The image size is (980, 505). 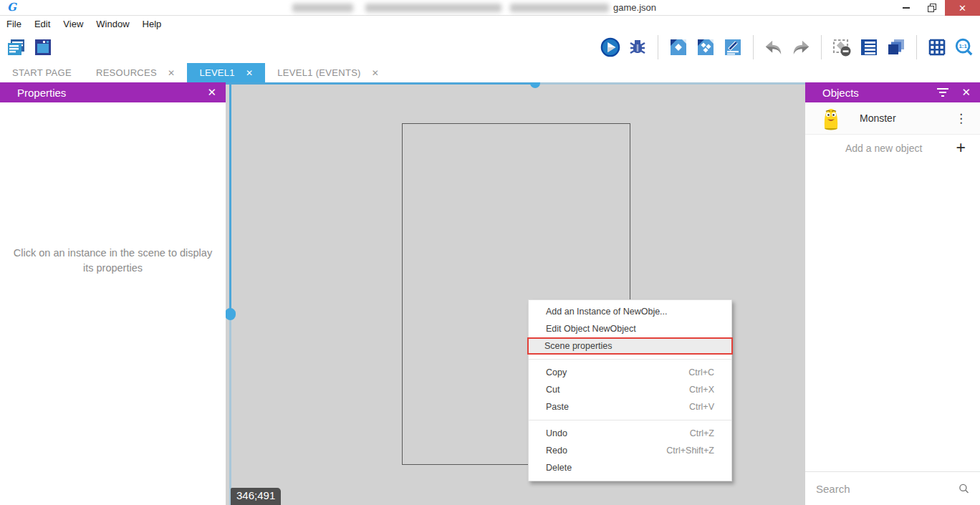 I want to click on menu-item-cut: Cut Ctrl+X, so click(x=630, y=390).